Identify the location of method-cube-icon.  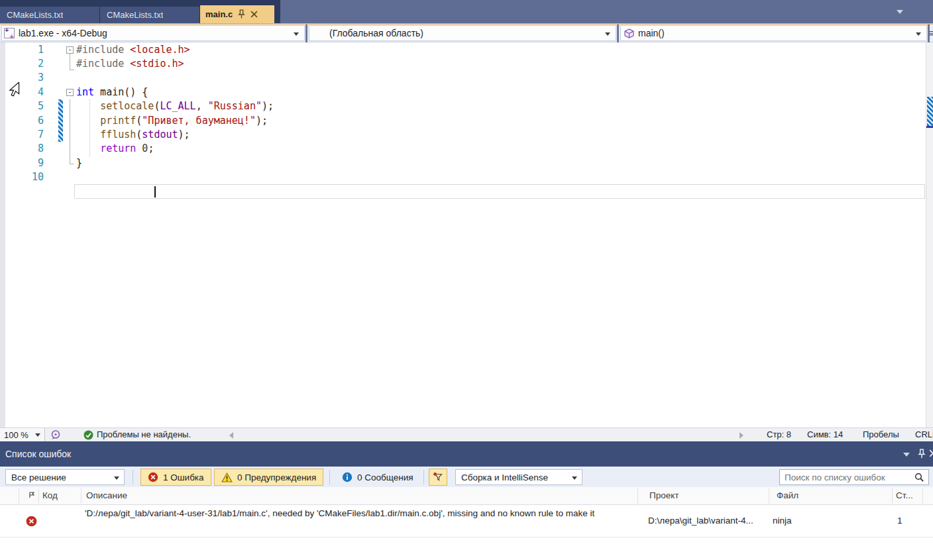
(630, 33).